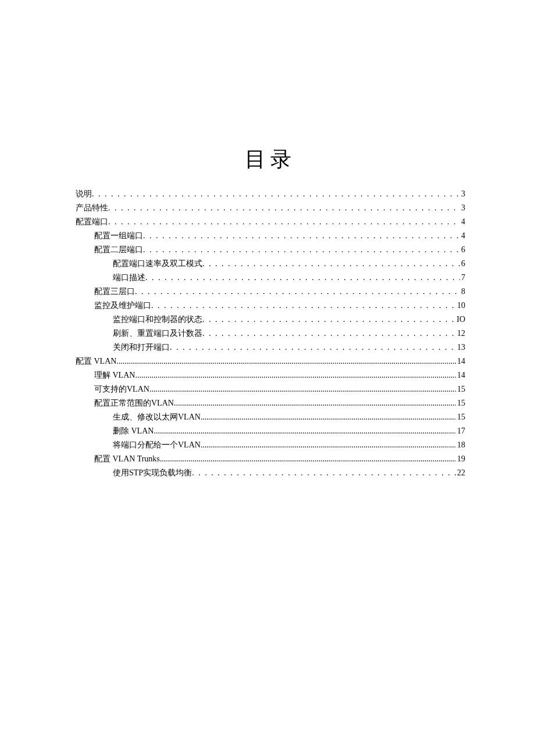  What do you see at coordinates (461, 473) in the screenshot?
I see `toc-entry-page: 22` at bounding box center [461, 473].